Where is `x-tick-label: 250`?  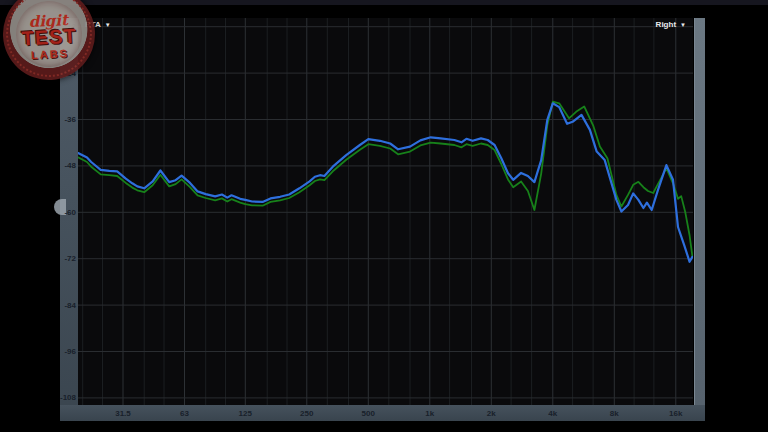
x-tick-label: 250 is located at coordinates (306, 414).